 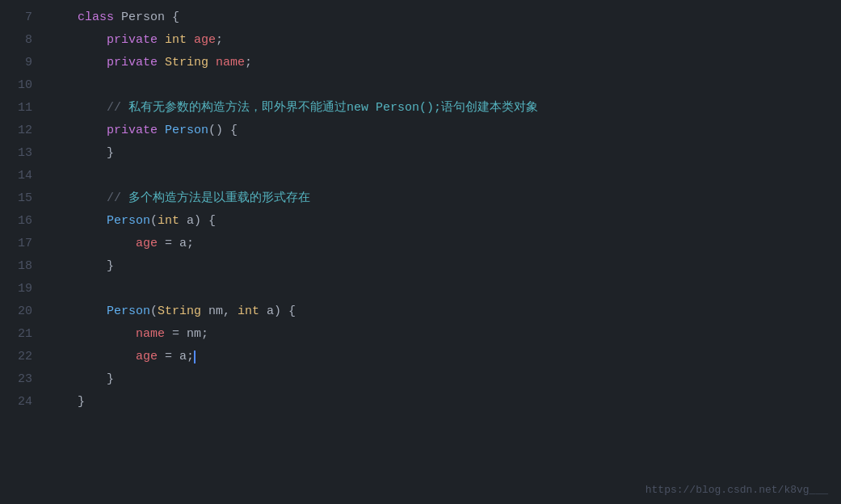 What do you see at coordinates (420, 244) in the screenshot?
I see `code-line: 17 age = a;` at bounding box center [420, 244].